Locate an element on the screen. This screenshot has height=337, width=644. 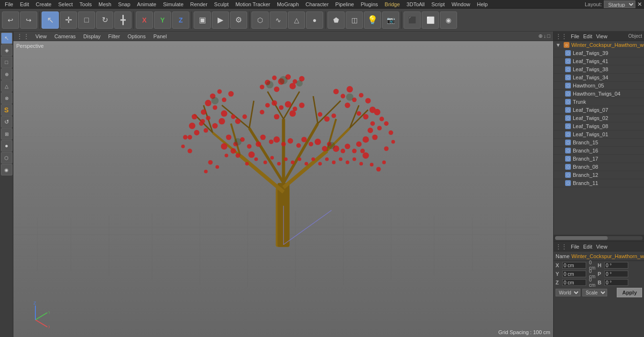
render-active-button: ▶ is located at coordinates (220, 20).